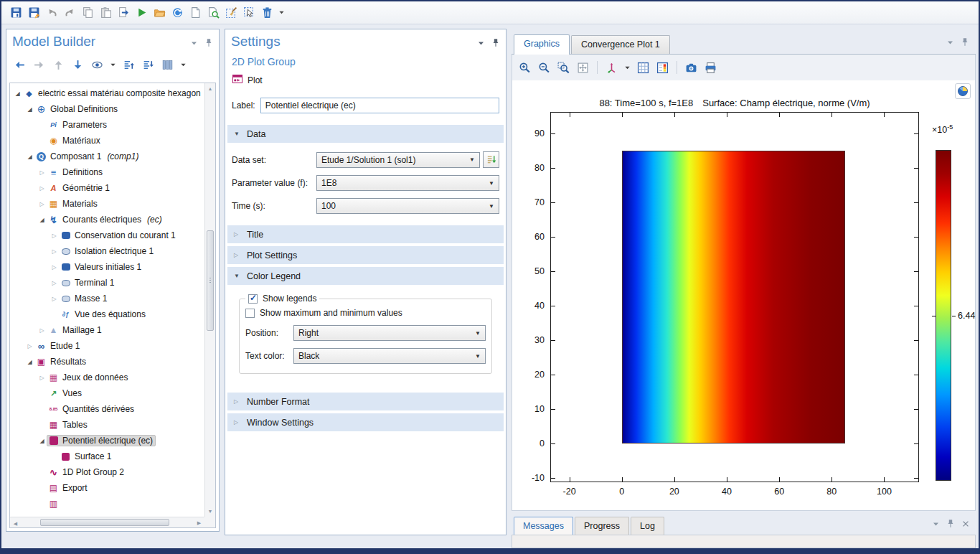 The image size is (980, 554). Describe the element at coordinates (108, 488) in the screenshot. I see `tree-item-export: ▤Export` at that location.